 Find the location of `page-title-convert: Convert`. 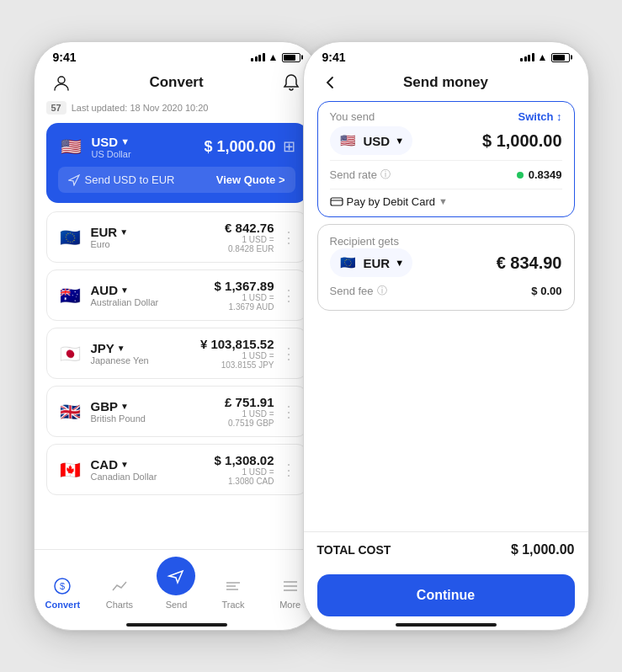

page-title-convert: Convert is located at coordinates (176, 83).